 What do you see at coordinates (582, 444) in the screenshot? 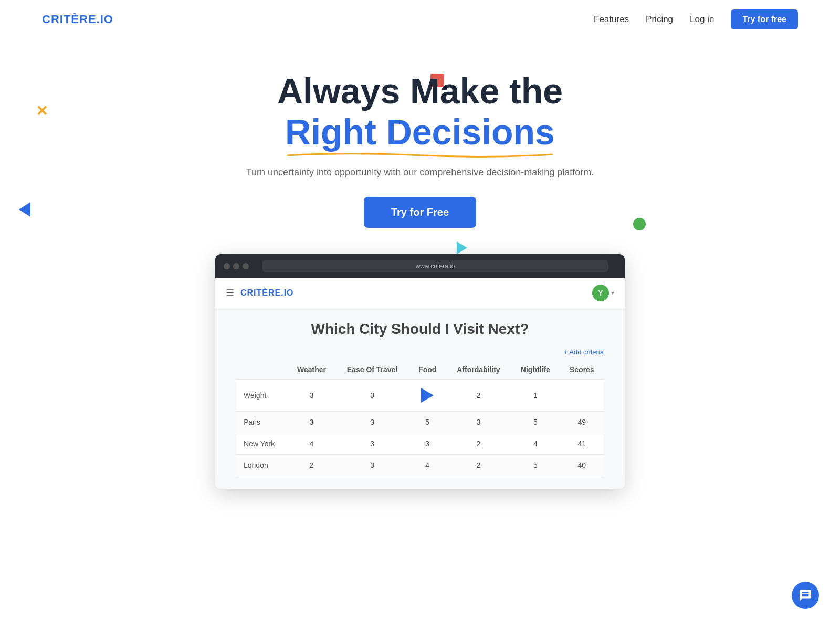
I see `row-cell: 41` at bounding box center [582, 444].